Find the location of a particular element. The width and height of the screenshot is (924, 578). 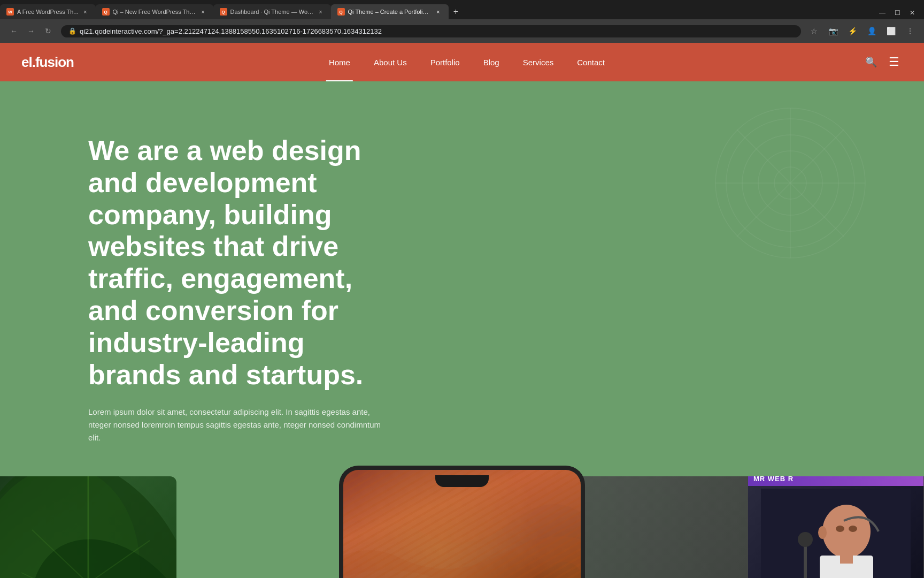

tab-1-label: A Free WordPress Th... is located at coordinates (48, 12).